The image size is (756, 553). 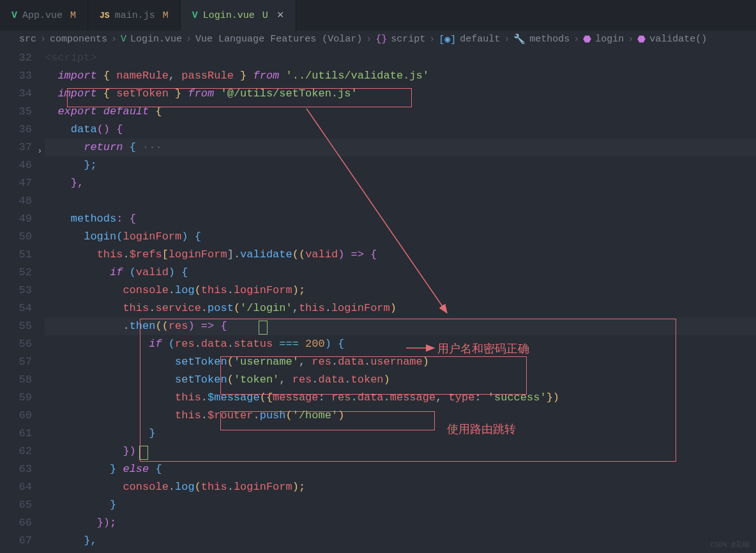 What do you see at coordinates (40, 151) in the screenshot?
I see `fold-icon: ›` at bounding box center [40, 151].